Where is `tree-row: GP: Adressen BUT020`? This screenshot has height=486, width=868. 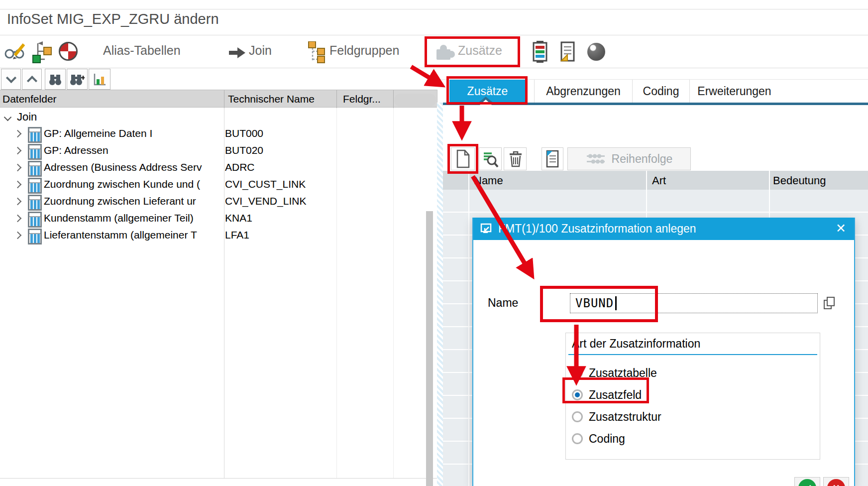
tree-row: GP: Adressen BUT020 is located at coordinates (213, 151).